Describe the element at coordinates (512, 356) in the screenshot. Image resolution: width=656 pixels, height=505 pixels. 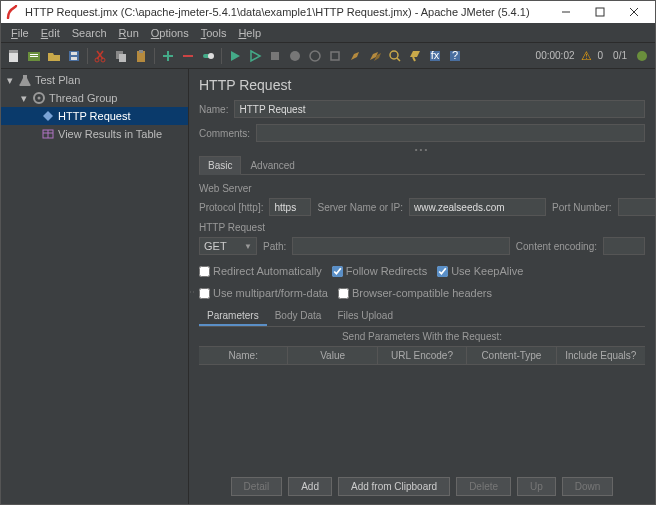
I see `col-content-type: Content-Type` at that location.